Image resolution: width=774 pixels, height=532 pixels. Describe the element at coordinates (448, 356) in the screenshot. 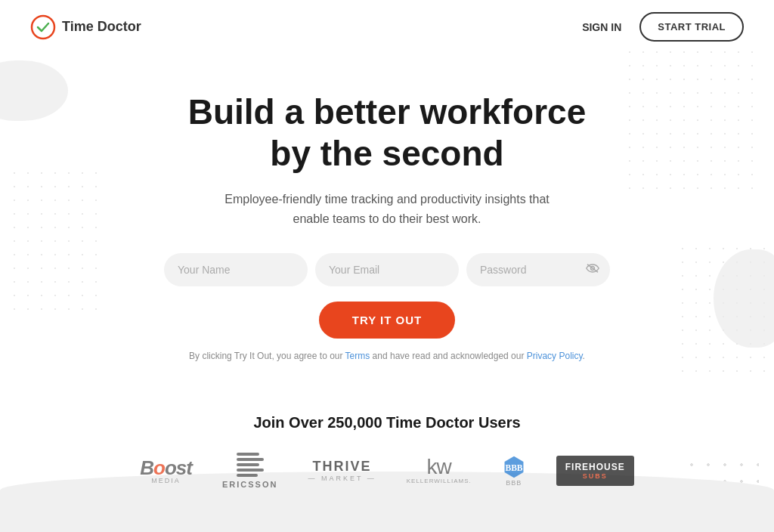

I see `terms-mid: and have read and acknowledged our` at that location.